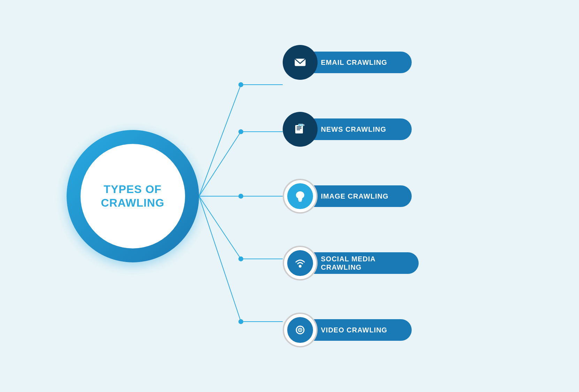 The height and width of the screenshot is (392, 579). Describe the element at coordinates (408, 62) in the screenshot. I see `email-crawling-item: EMAIL CRAWLING` at that location.